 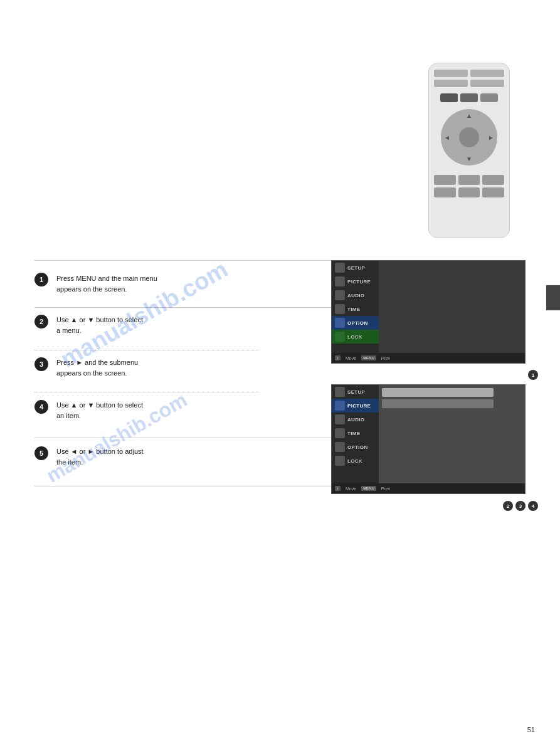 I want to click on remote-top-buttons, so click(x=469, y=78).